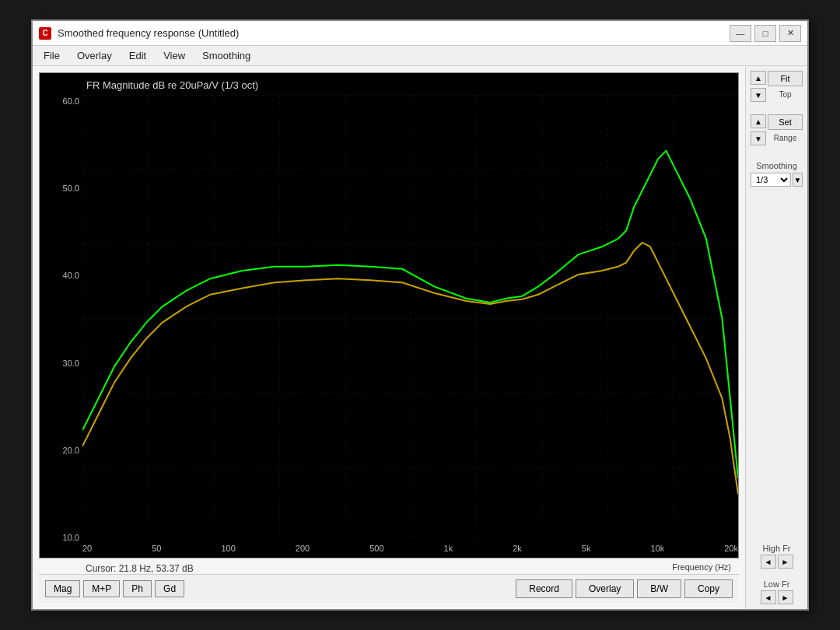  I want to click on menu-overlay: Overlay, so click(95, 56).